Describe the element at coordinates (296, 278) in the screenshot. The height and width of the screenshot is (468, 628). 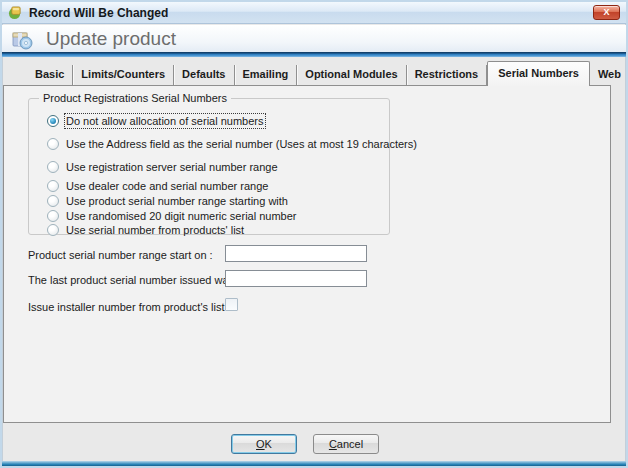
I see `last-issued-input` at that location.